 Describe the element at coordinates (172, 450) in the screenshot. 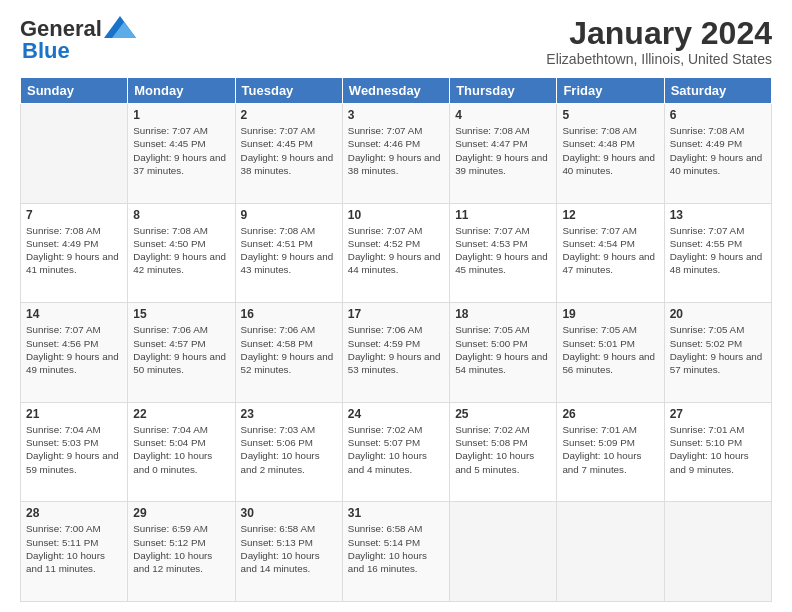

I see `day-detail: Sunrise: 7:04 AMSunset: 5:04 PMDaylight:…` at that location.